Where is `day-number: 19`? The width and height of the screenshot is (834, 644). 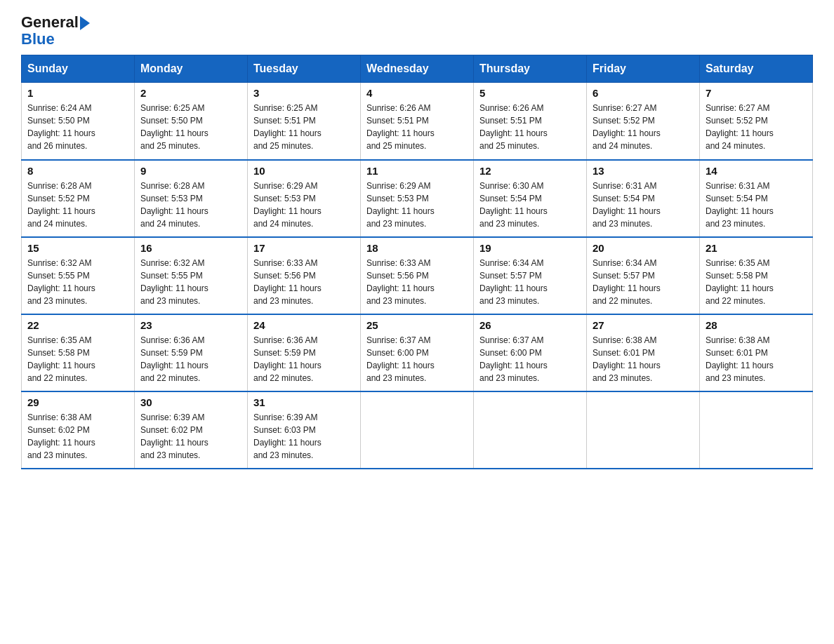
day-number: 19 is located at coordinates (530, 248).